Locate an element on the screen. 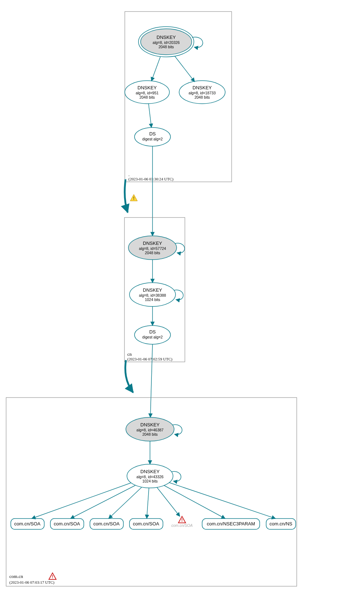 Image resolution: width=364 pixels, height=610 pixels. rr-nsec3: com.cn/NSEC3PARAM is located at coordinates (231, 524).